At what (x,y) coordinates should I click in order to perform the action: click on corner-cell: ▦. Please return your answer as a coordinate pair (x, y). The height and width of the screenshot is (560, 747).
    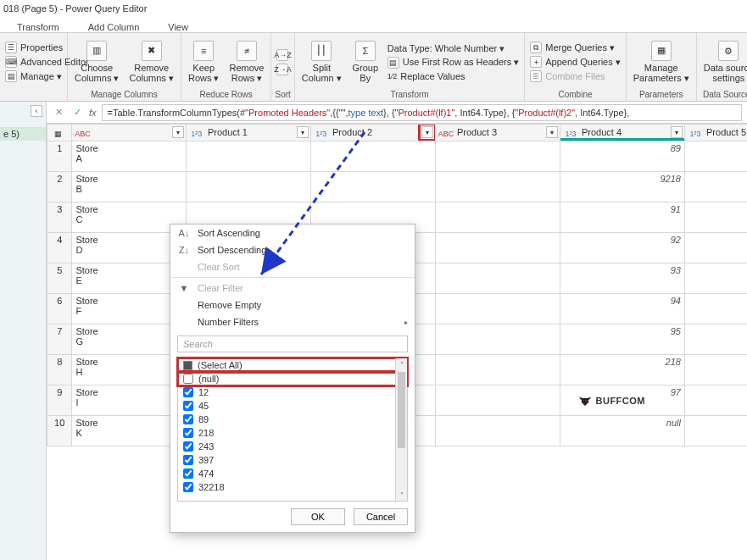
    Looking at the image, I should click on (59, 133).